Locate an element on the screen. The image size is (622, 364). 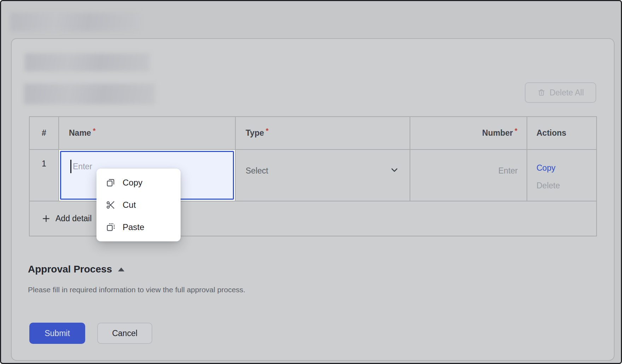
header-actions: Actions is located at coordinates (561, 133).